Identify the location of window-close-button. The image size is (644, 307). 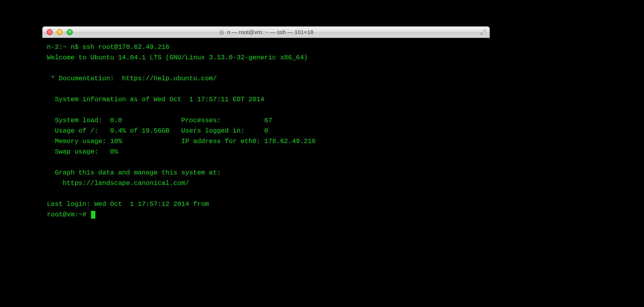
(50, 32).